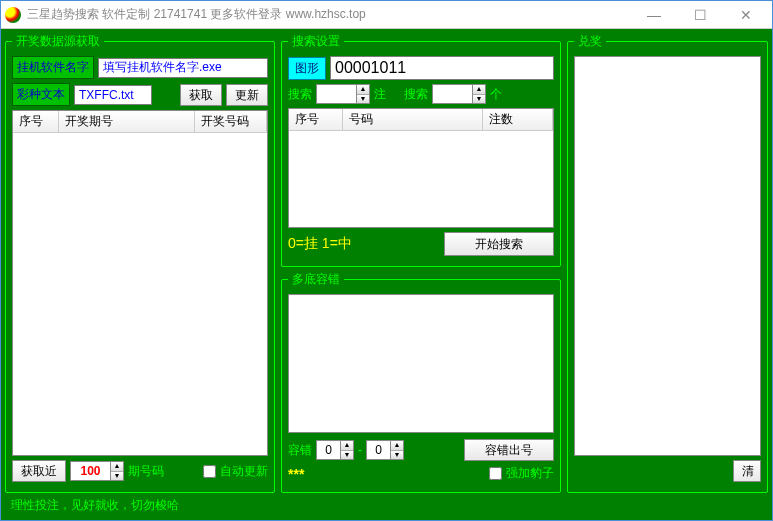  Describe the element at coordinates (247, 95) in the screenshot. I see `update-button: 更新` at that location.